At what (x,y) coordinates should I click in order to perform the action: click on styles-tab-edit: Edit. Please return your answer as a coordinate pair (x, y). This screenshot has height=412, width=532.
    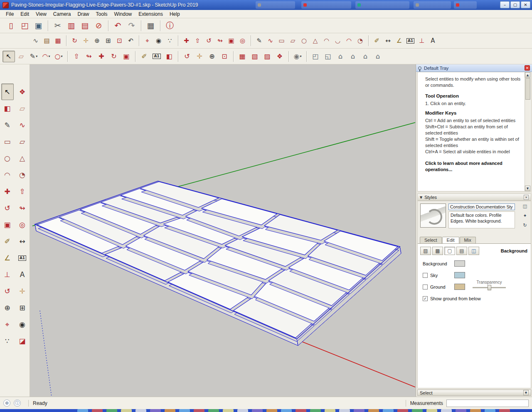
    Looking at the image, I should click on (451, 240).